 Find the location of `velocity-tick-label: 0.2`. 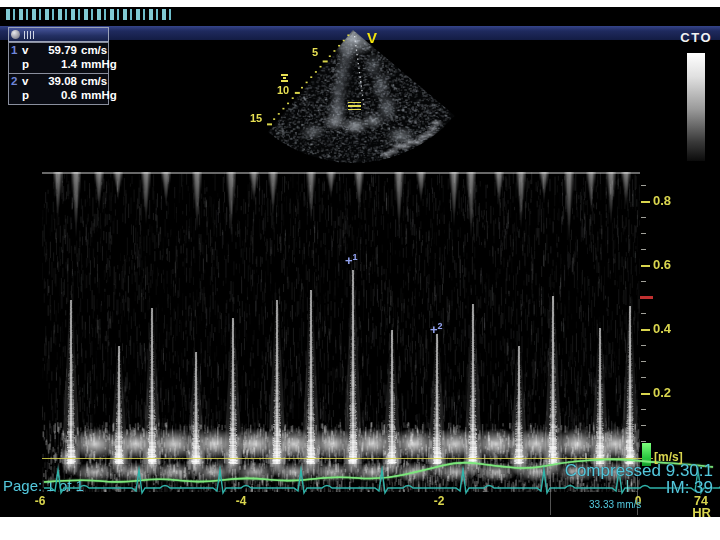

velocity-tick-label: 0.2 is located at coordinates (670, 393).